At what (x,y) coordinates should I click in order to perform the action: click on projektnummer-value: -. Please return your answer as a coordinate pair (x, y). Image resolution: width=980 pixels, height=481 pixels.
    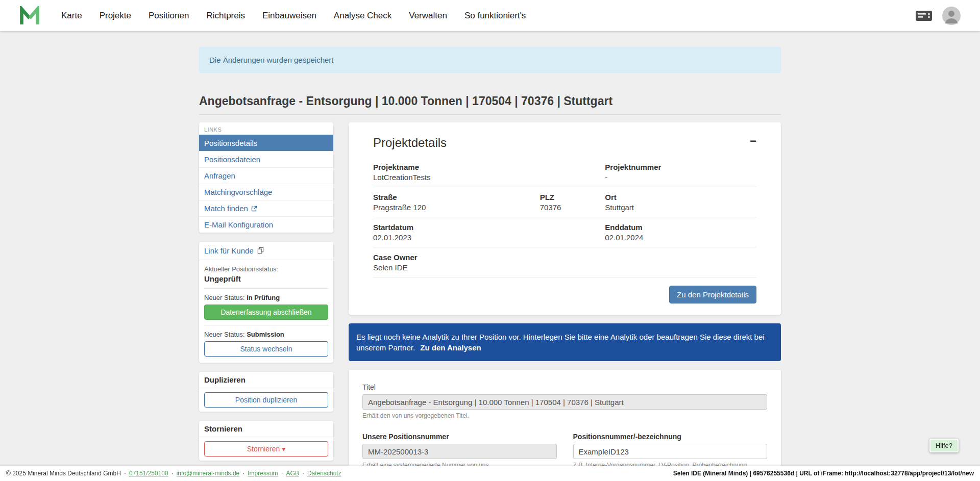
    Looking at the image, I should click on (681, 178).